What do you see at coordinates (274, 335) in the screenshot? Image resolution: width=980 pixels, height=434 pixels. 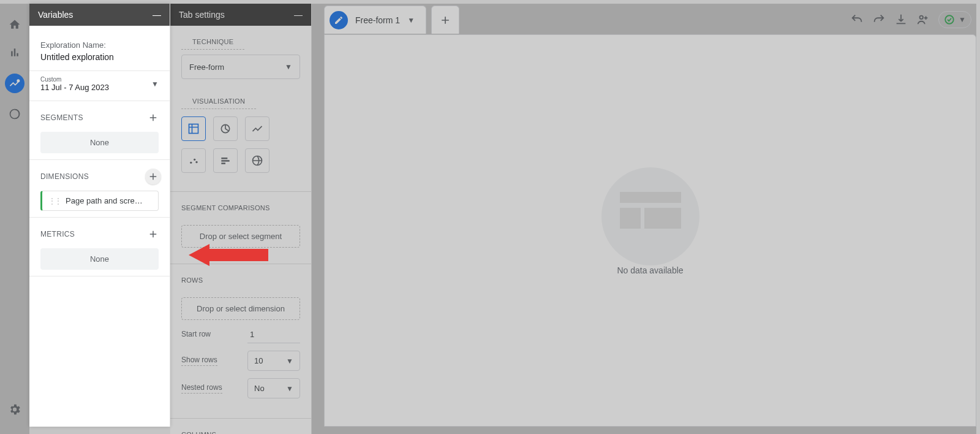 I see `start-row-input` at bounding box center [274, 335].